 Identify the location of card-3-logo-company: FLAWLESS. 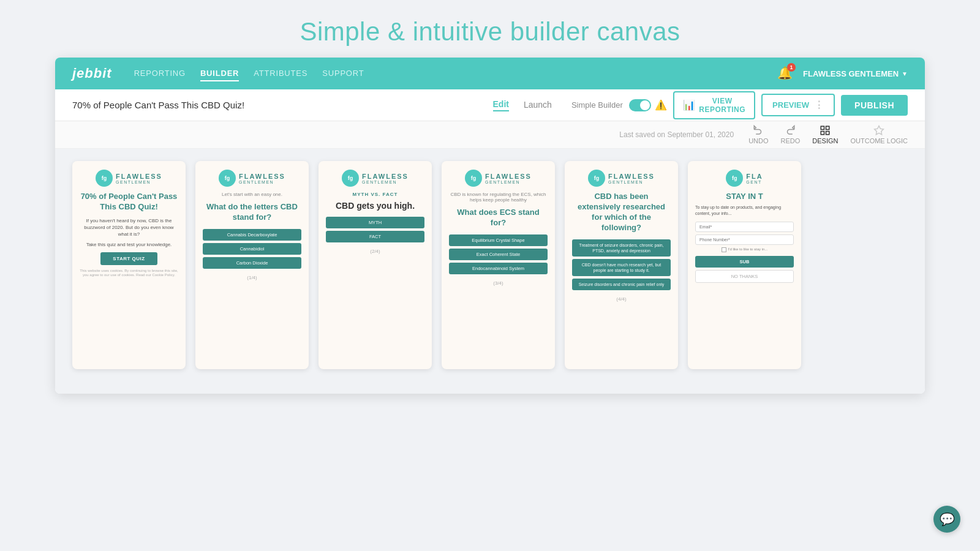
(385, 176).